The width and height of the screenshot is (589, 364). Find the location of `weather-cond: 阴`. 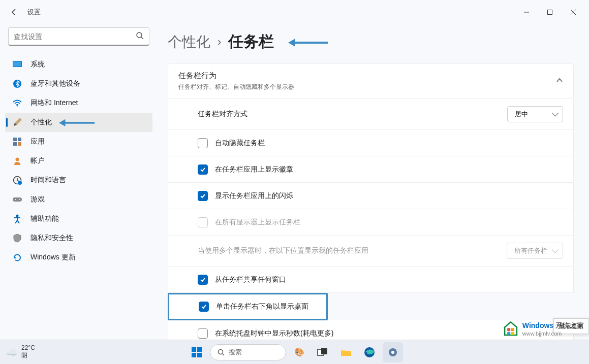

weather-cond: 阴 is located at coordinates (28, 355).